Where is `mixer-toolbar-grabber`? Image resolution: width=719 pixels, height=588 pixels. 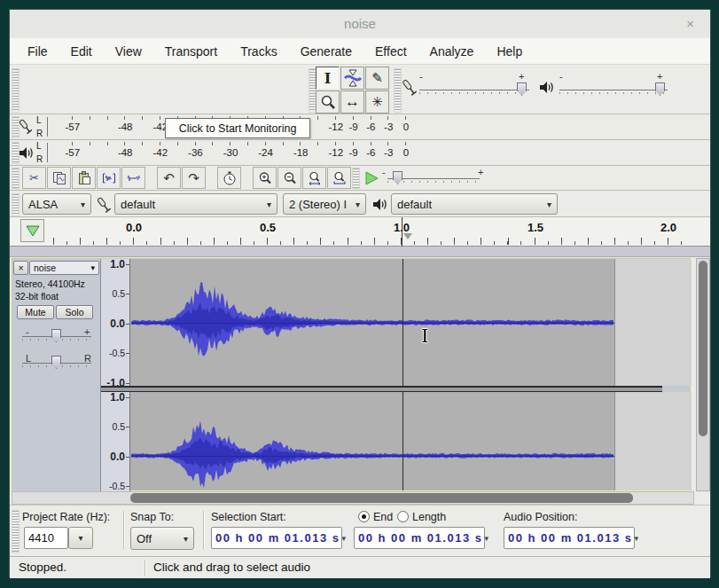
mixer-toolbar-grabber is located at coordinates (397, 90).